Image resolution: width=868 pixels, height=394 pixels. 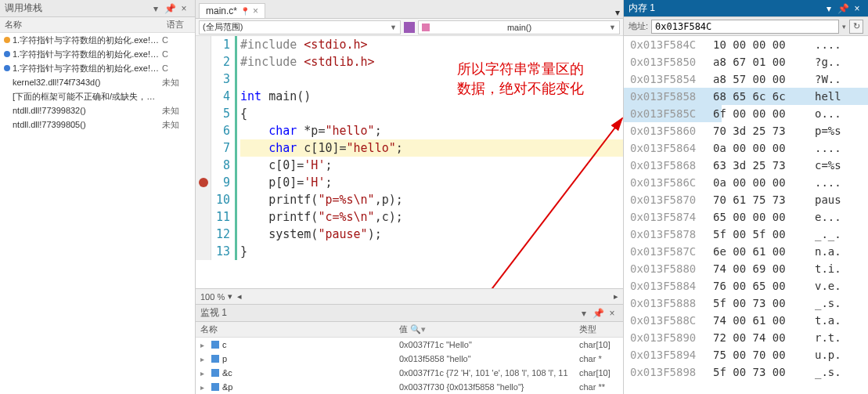 What do you see at coordinates (432, 183) in the screenshot?
I see `code-line: p[0]='H';` at bounding box center [432, 183].